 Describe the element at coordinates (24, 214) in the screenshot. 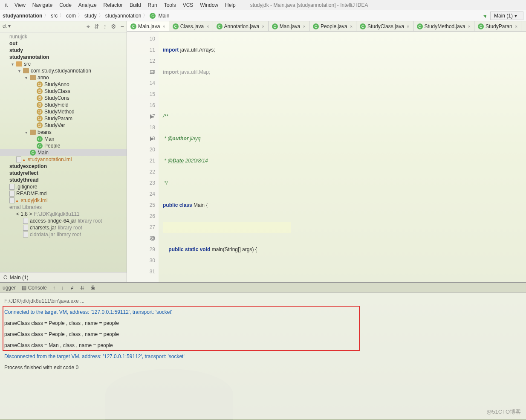

I see `tree-item-label: < 1.8 >` at that location.